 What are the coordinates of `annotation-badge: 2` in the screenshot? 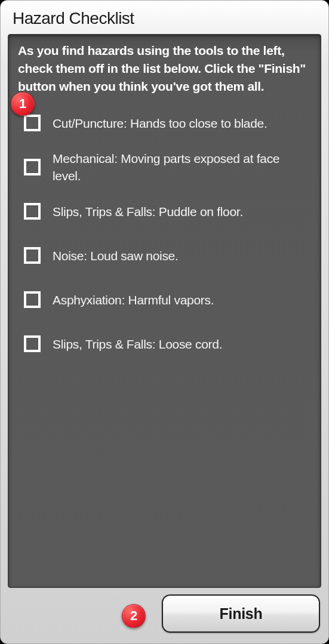 It's located at (134, 616).